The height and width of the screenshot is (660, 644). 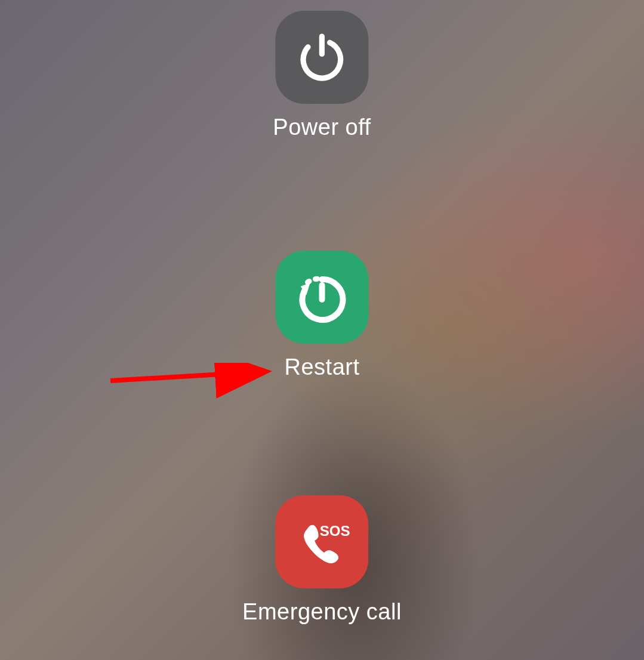 What do you see at coordinates (322, 542) in the screenshot?
I see `phone-sos-icon: SOS` at bounding box center [322, 542].